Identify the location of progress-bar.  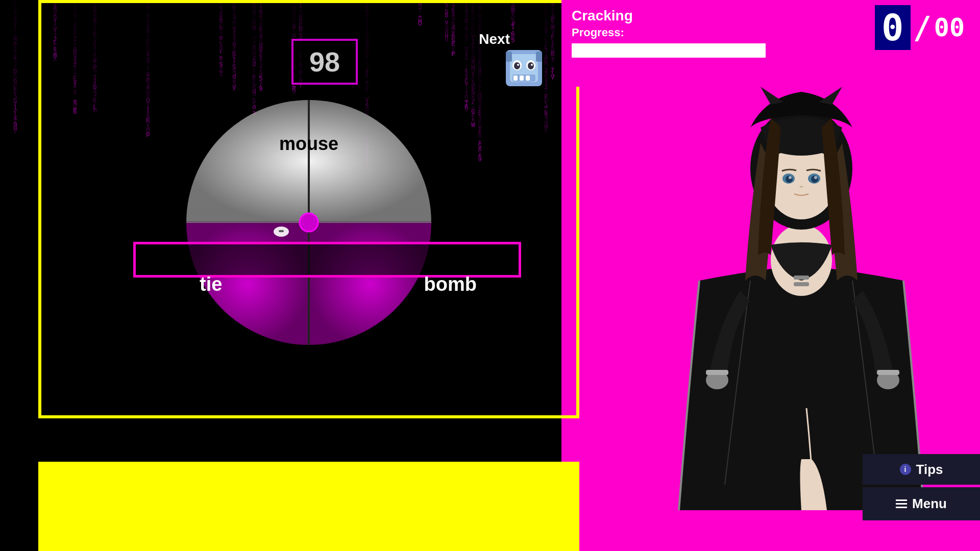
(669, 51).